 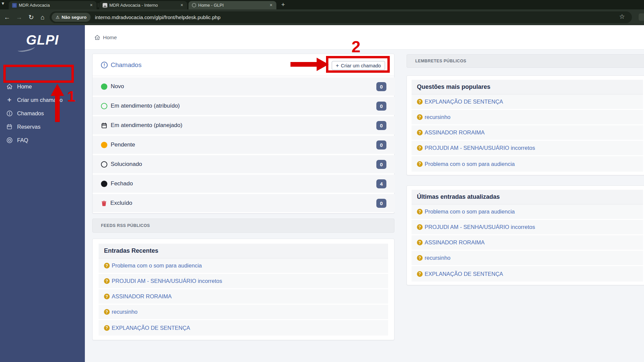 I want to click on bookmark-star-icon: ☆, so click(x=622, y=17).